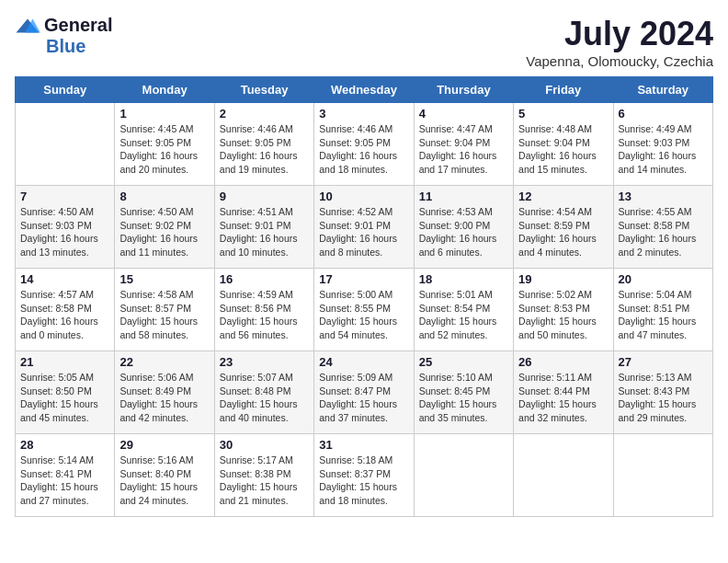 The image size is (728, 563). Describe the element at coordinates (364, 90) in the screenshot. I see `calendar-header-row: Sunday Monday Tuesday Wednesday Thursday…` at that location.